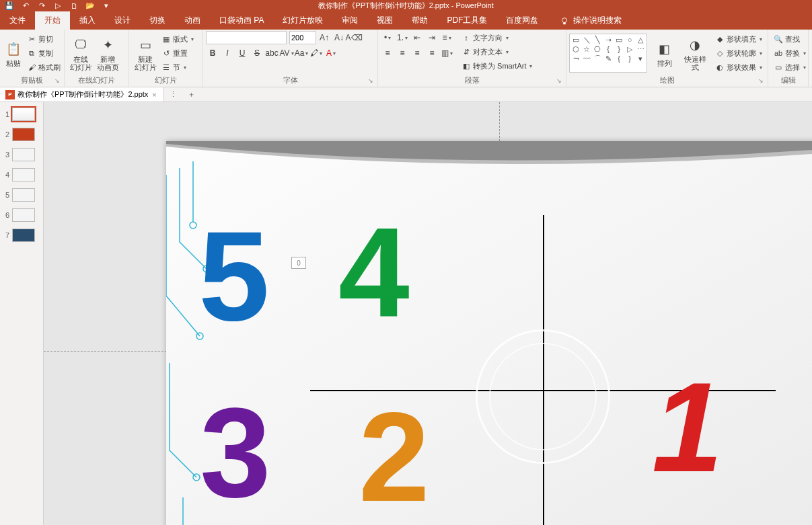  I want to click on tab-slideshow: 幻灯片放映, so click(303, 20).